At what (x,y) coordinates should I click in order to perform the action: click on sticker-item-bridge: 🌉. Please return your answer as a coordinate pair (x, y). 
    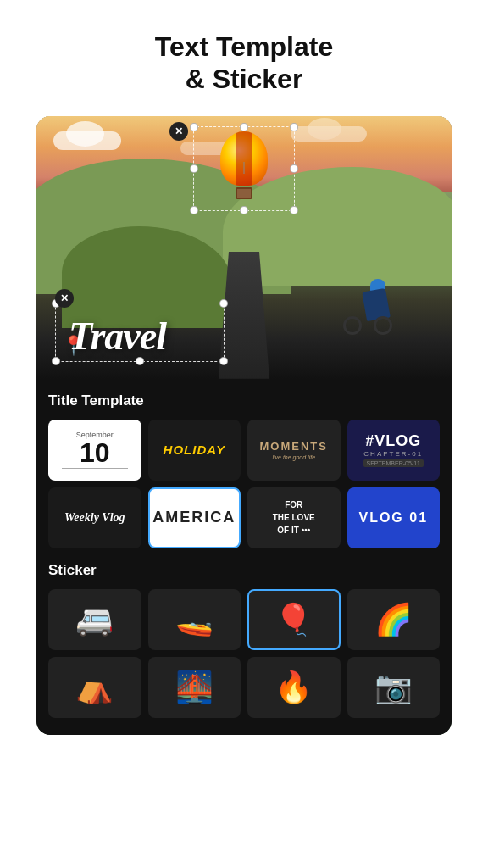
    Looking at the image, I should click on (195, 687).